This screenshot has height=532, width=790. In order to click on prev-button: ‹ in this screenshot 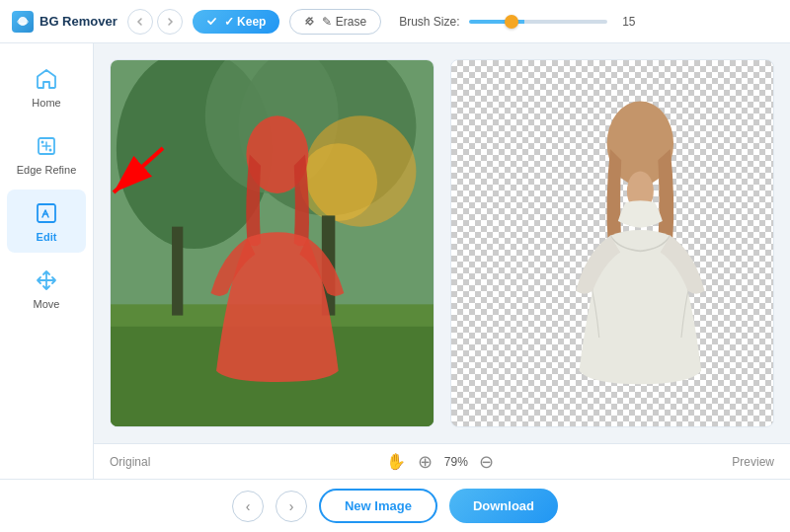, I will do `click(248, 506)`.